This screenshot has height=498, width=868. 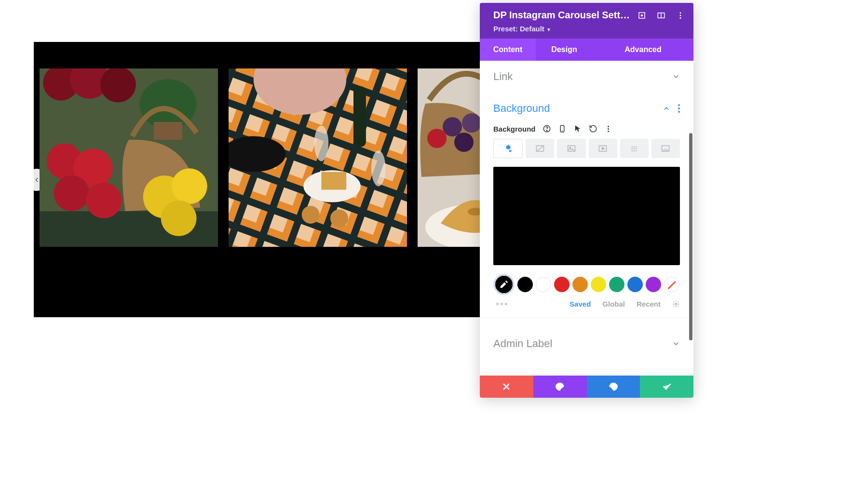 What do you see at coordinates (560, 387) in the screenshot?
I see `undo-button` at bounding box center [560, 387].